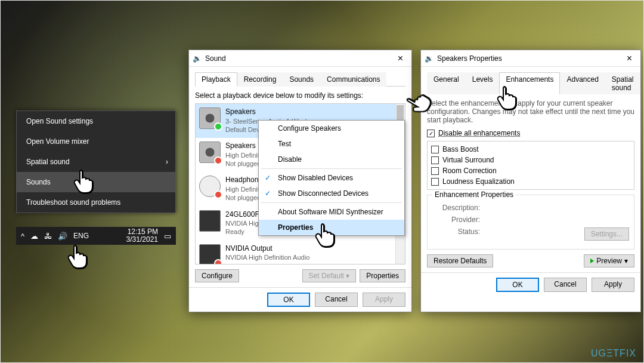 The width and height of the screenshot is (644, 363). I want to click on set-default-button: Set Default ▾, so click(329, 276).